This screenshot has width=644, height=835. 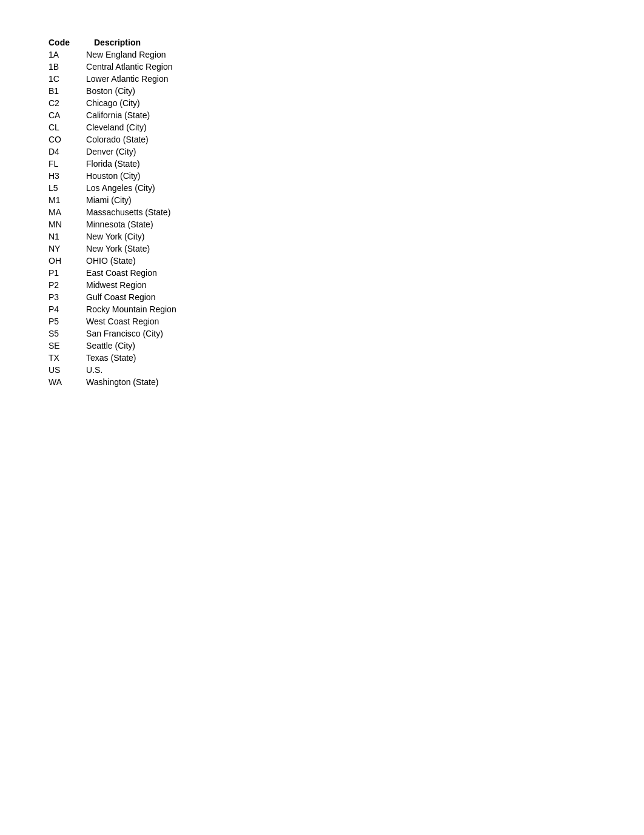 I want to click on cell-code: FL, so click(x=67, y=164).